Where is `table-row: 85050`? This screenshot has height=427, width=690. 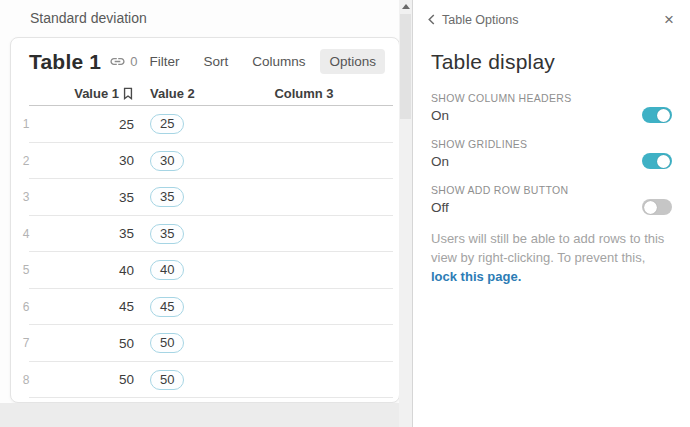 table-row: 85050 is located at coordinates (205, 380).